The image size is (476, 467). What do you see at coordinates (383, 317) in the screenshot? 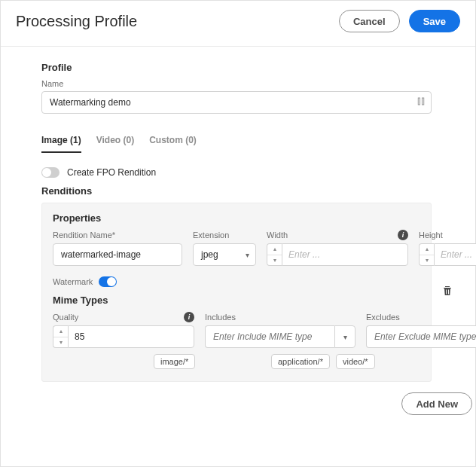
I see `excludes-label: Excludes` at bounding box center [383, 317].